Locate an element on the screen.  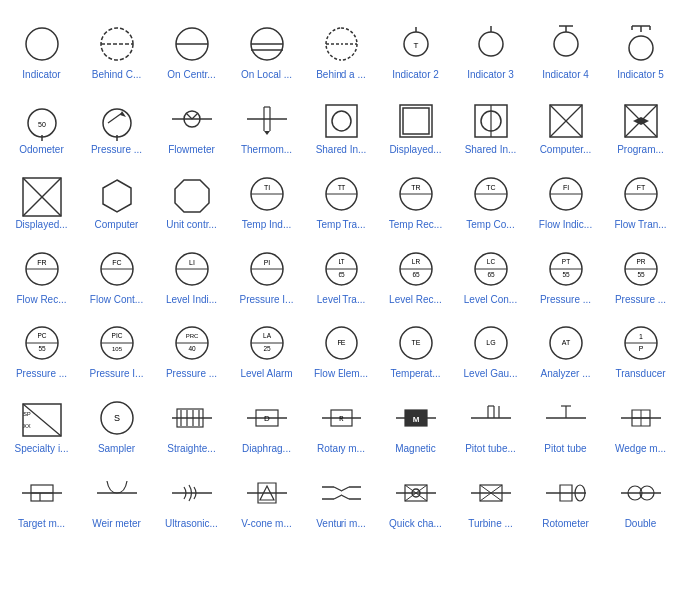
svg-text: FI is located at coordinates (565, 188).